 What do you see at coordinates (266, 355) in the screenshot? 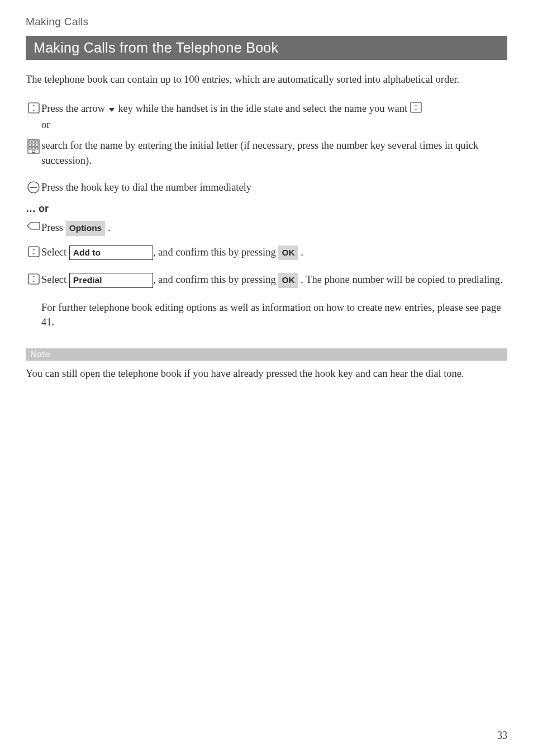
I see `note-heading-bar: Note` at bounding box center [266, 355].